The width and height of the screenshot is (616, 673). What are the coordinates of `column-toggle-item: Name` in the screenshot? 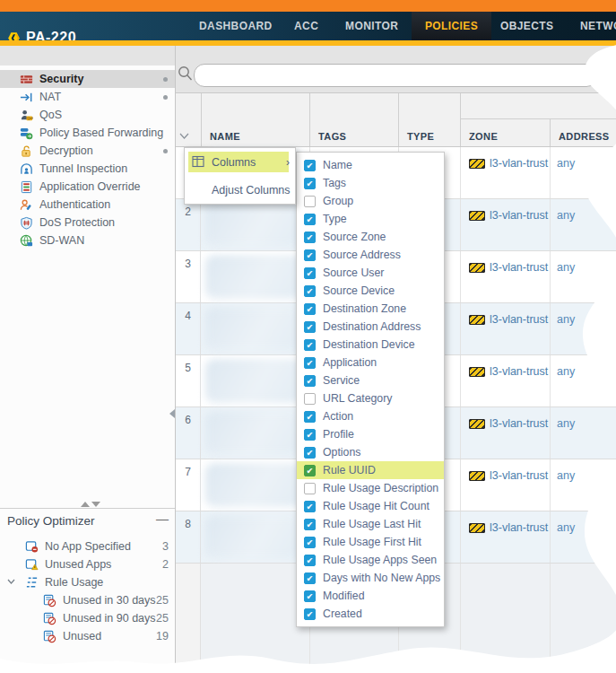 It's located at (370, 165).